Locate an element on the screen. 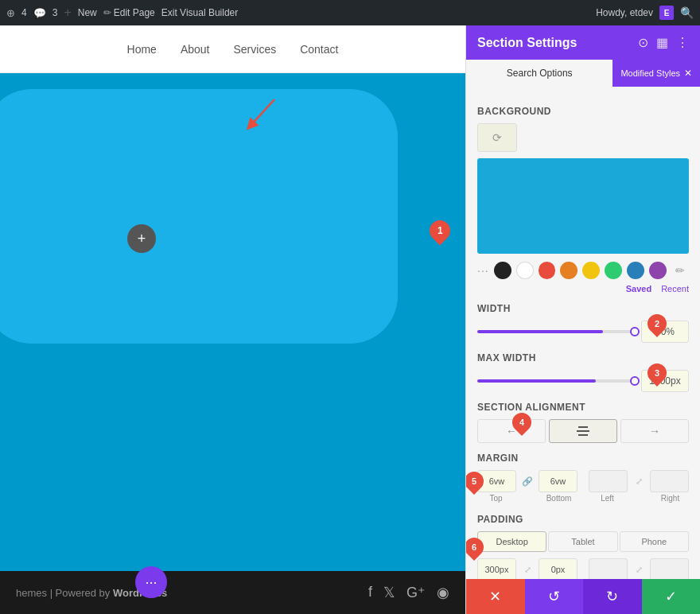  margin-right-field is located at coordinates (670, 481).